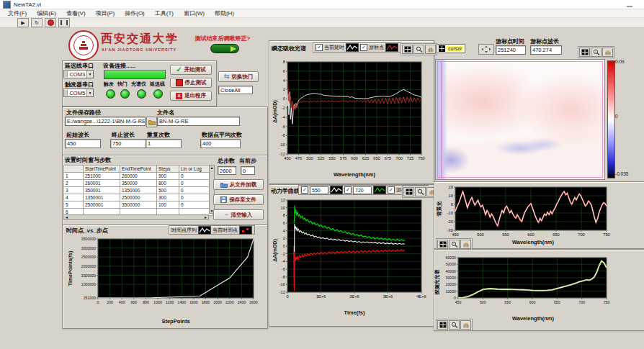 The width and height of the screenshot is (644, 349). What do you see at coordinates (138, 191) in the screenshot?
I see `table-row: 335000113500005000` at bounding box center [138, 191].